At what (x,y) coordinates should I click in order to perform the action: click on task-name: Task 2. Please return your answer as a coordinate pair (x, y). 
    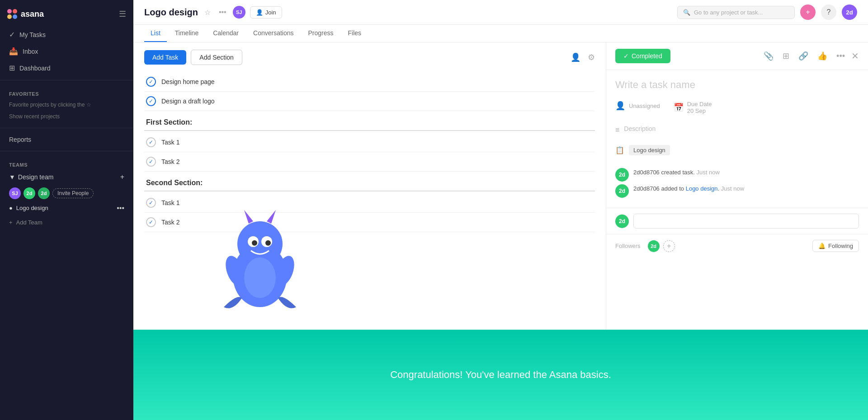
    Looking at the image, I should click on (170, 162).